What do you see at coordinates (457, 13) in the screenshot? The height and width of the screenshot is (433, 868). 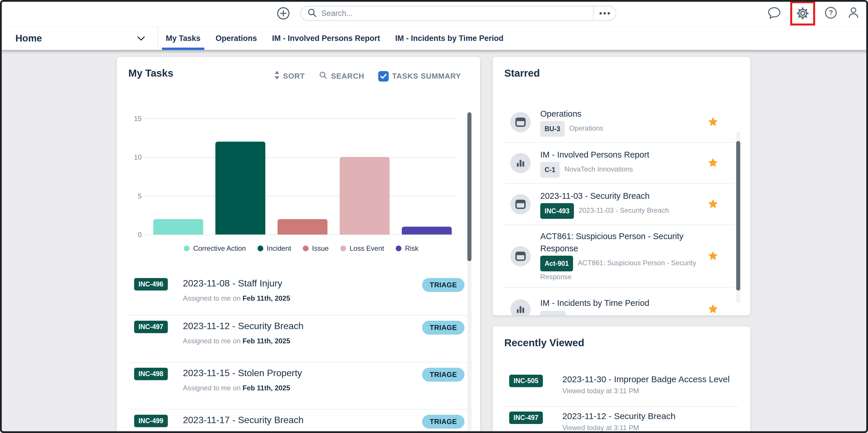 I see `search-input` at bounding box center [457, 13].